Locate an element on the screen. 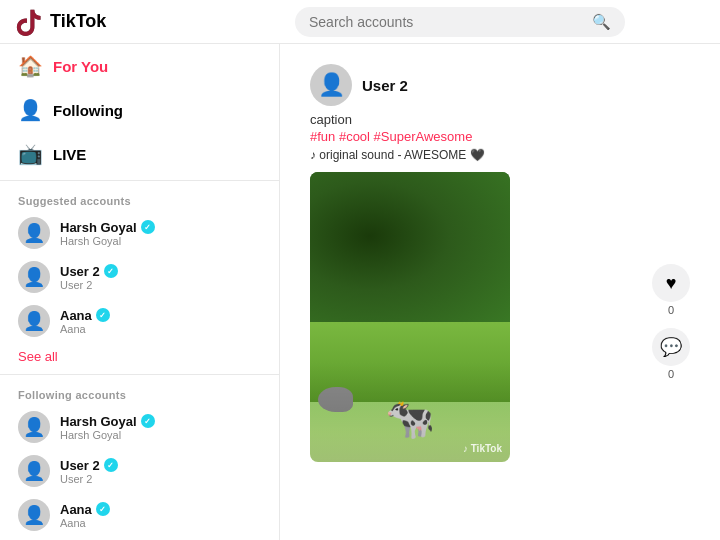 The image size is (720, 540). sidebar-item-for-you: 🏠 For You is located at coordinates (140, 66).